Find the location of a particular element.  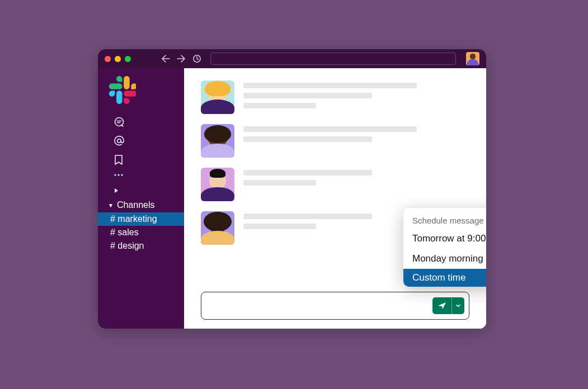

expand-icon is located at coordinates (149, 189).